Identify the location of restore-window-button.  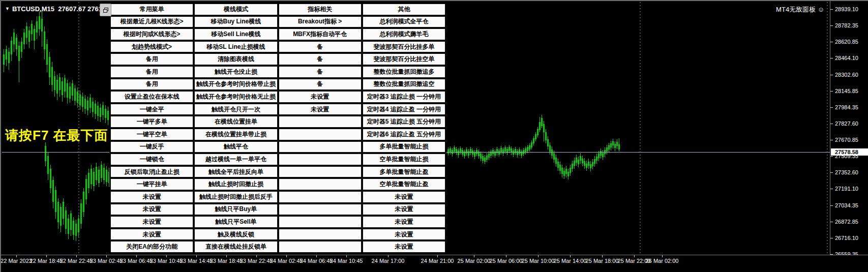
(106, 10).